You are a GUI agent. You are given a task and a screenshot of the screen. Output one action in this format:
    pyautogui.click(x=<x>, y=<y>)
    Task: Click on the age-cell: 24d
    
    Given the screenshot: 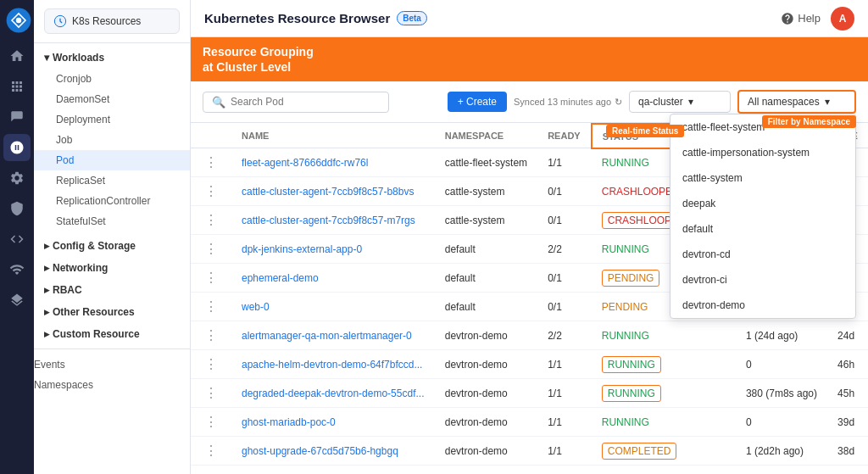 What is the action you would take?
    pyautogui.click(x=848, y=336)
    